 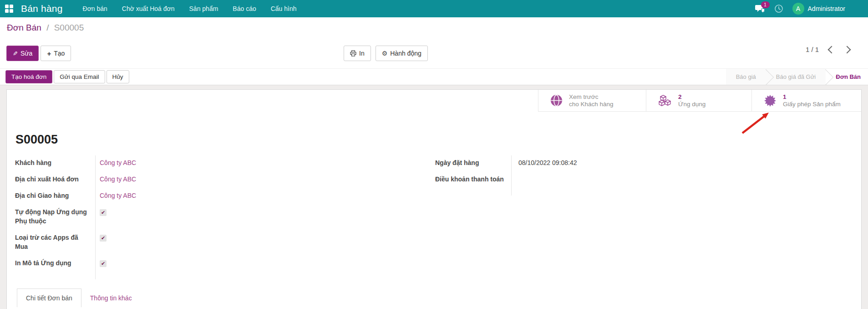 What do you see at coordinates (51, 263) in the screenshot?
I see `field-label-print-app-description: In Mô tả Ứng dụng` at bounding box center [51, 263].